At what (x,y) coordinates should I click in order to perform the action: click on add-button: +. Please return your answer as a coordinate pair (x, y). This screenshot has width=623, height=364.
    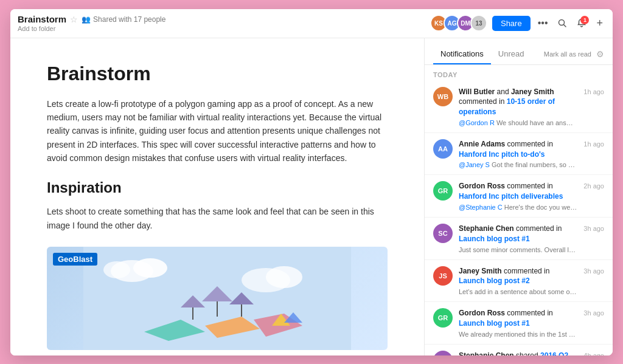
    Looking at the image, I should click on (600, 23).